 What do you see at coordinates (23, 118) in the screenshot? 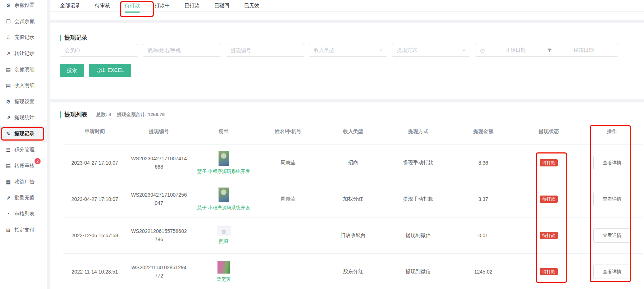
I see `sidebar-item-withdraw-statistics: ⇗ 提现统计` at bounding box center [23, 118].